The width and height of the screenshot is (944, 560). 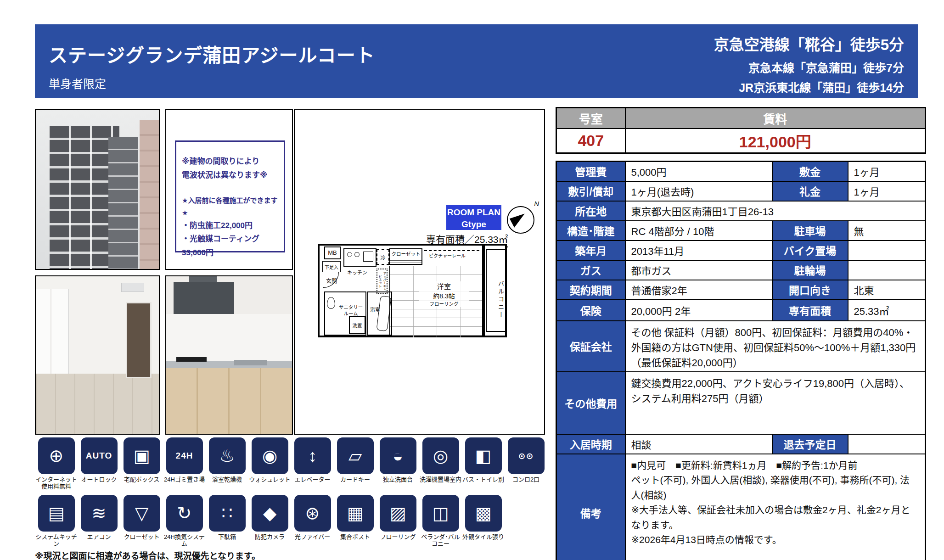 I want to click on label-bike: バイク置場, so click(x=810, y=251).